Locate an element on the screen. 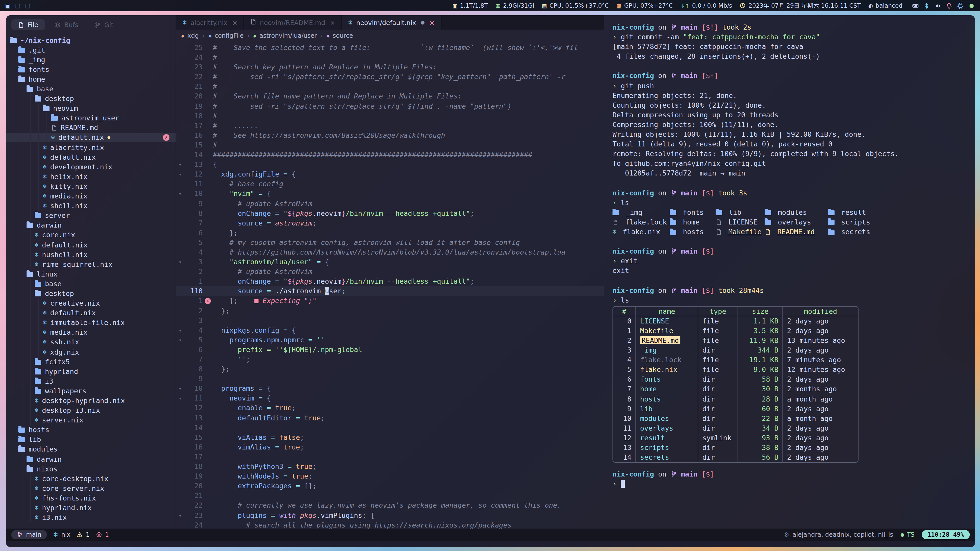  tree-item-home: home is located at coordinates (91, 79).